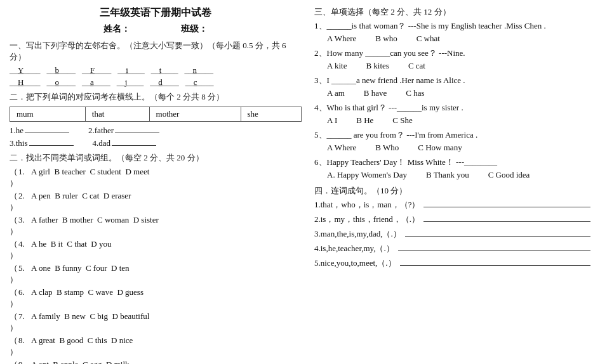 This screenshot has width=600, height=364. What do you see at coordinates (124, 131) in the screenshot?
I see `fill-item: 2.father` at bounding box center [124, 131].